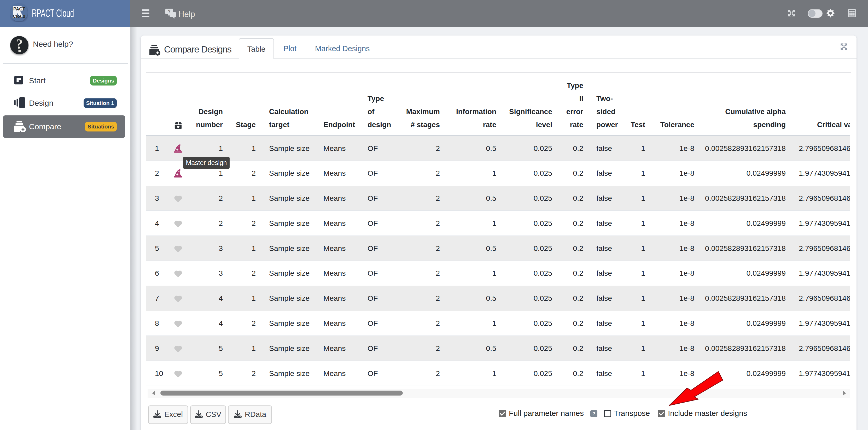 This screenshot has height=430, width=868. I want to click on svg-text: Cloud, so click(19, 16).